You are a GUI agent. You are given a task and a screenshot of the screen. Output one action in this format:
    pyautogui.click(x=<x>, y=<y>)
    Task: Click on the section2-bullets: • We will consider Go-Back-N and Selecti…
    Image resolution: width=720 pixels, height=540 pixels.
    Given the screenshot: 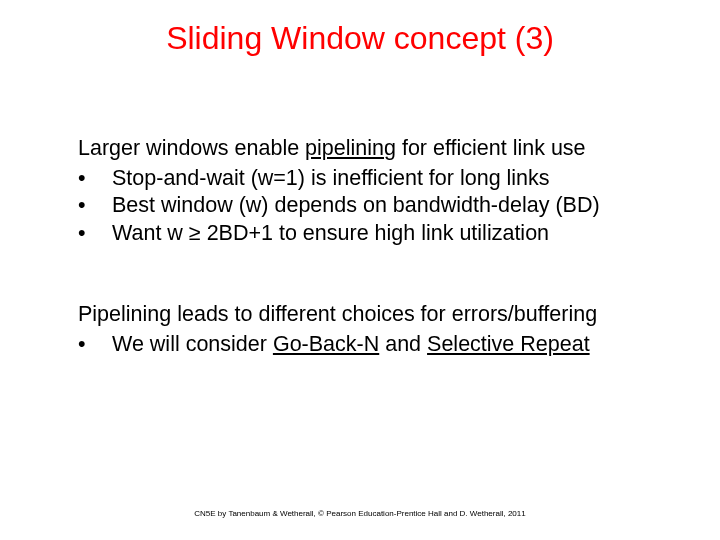 What is the action you would take?
    pyautogui.click(x=369, y=345)
    